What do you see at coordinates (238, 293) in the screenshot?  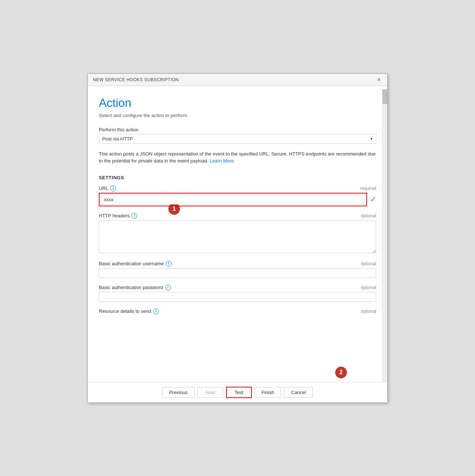 I see `basic-auth-password-group: Basic authentication password i optional` at bounding box center [238, 293].